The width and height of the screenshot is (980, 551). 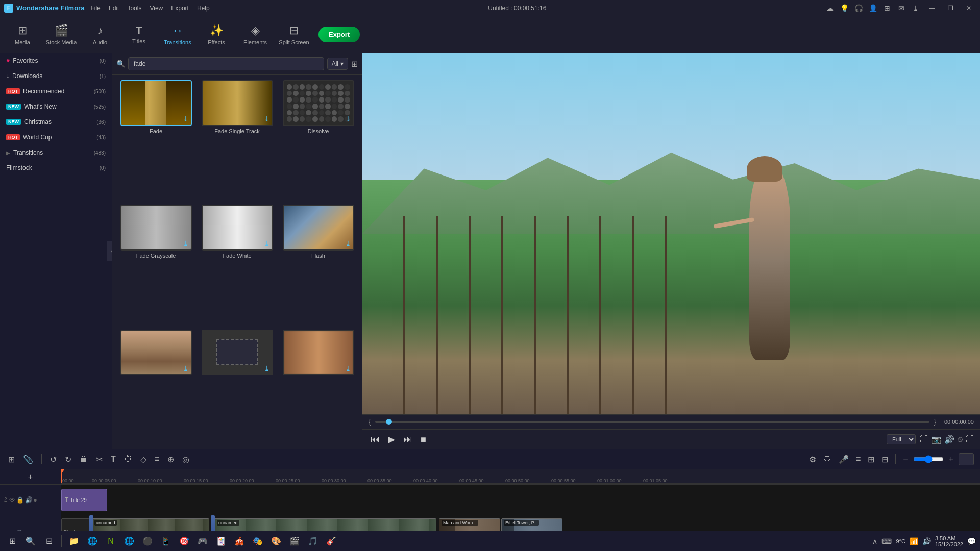 What do you see at coordinates (53, 459) in the screenshot?
I see `undo-icon: ↺` at bounding box center [53, 459].